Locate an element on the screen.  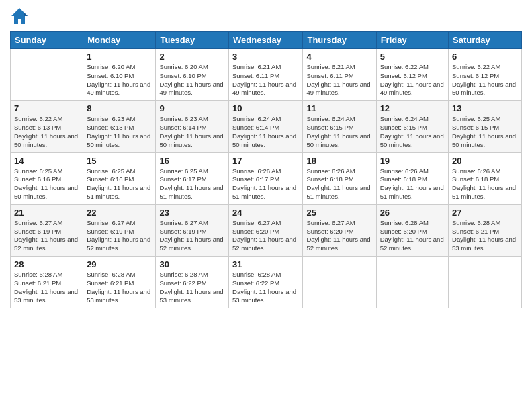
day-number: 12 is located at coordinates (412, 109).